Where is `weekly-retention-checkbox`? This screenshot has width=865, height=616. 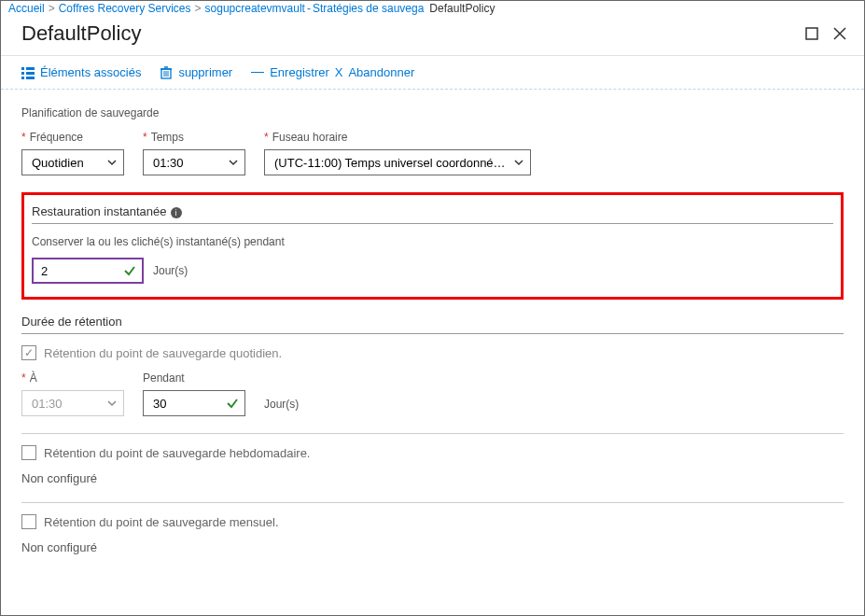 weekly-retention-checkbox is located at coordinates (29, 453).